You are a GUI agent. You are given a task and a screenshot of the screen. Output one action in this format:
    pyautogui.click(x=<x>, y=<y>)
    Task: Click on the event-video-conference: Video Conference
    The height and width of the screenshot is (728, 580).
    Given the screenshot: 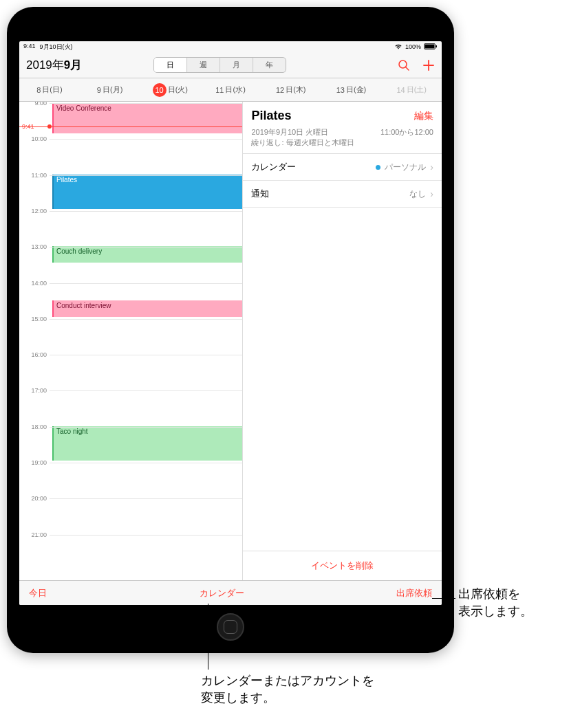 What is the action you would take?
    pyautogui.click(x=147, y=118)
    